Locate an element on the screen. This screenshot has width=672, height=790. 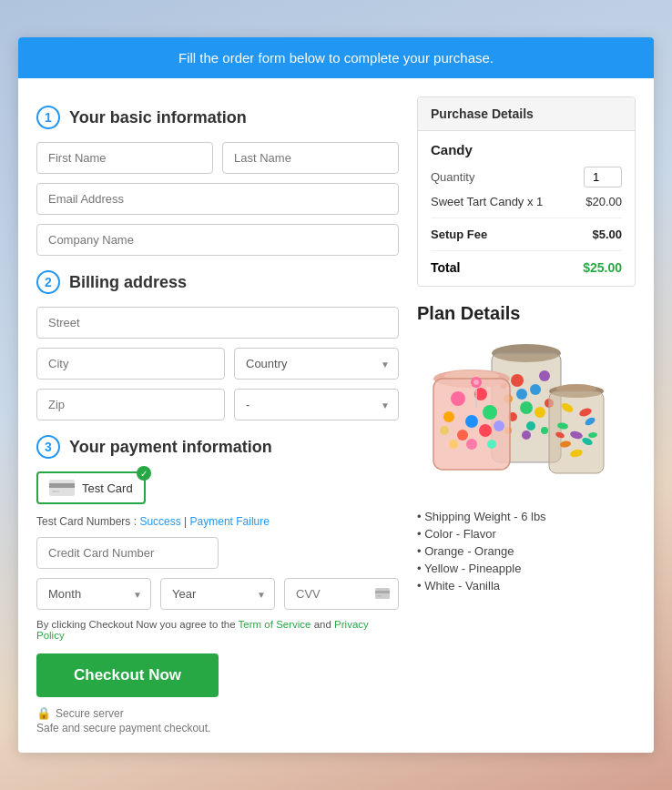
zip-state-row: - is located at coordinates (218, 404).